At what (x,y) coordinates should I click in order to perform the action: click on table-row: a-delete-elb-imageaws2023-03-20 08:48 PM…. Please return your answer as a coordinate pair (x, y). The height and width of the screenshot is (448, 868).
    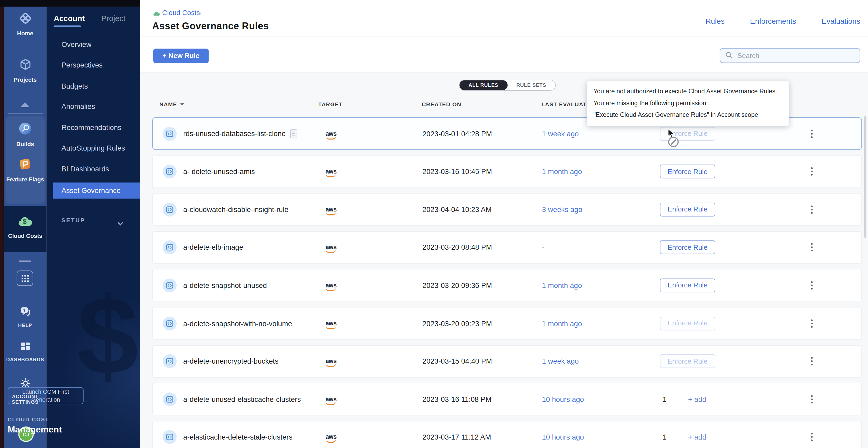
    Looking at the image, I should click on (507, 247).